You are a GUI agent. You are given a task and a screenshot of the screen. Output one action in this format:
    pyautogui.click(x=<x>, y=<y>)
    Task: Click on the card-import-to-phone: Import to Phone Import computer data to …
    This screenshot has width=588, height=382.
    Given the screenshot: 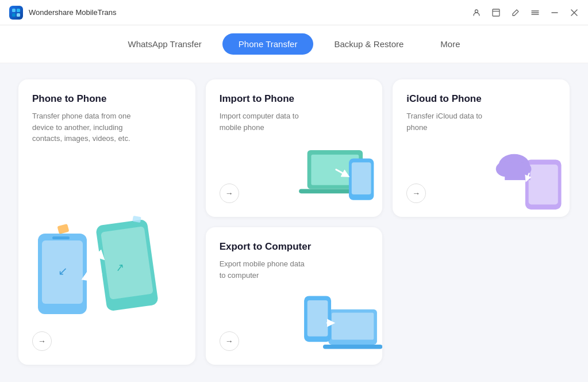 What is the action you would take?
    pyautogui.click(x=294, y=148)
    